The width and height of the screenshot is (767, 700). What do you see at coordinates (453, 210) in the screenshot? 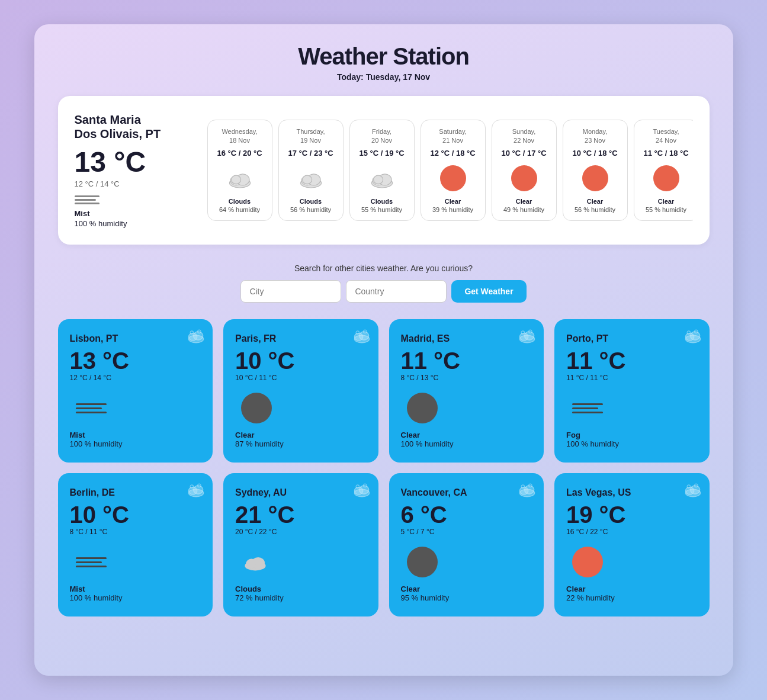
I see `forecast-humidity: 39 % humidity` at bounding box center [453, 210].